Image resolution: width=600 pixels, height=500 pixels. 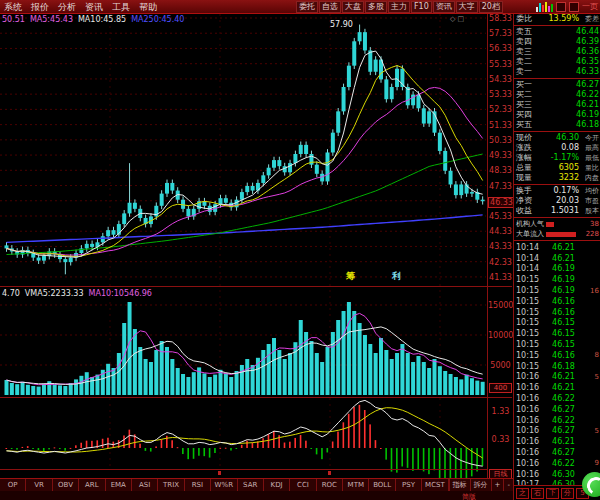 I want to click on tick-price: 46.22, so click(x=564, y=420).